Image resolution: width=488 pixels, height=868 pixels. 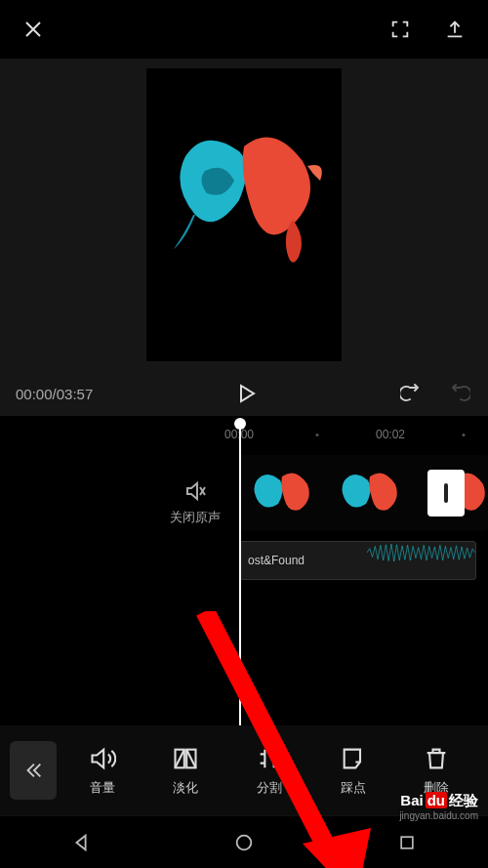 What do you see at coordinates (407, 843) in the screenshot?
I see `nav-recent-icon` at bounding box center [407, 843].